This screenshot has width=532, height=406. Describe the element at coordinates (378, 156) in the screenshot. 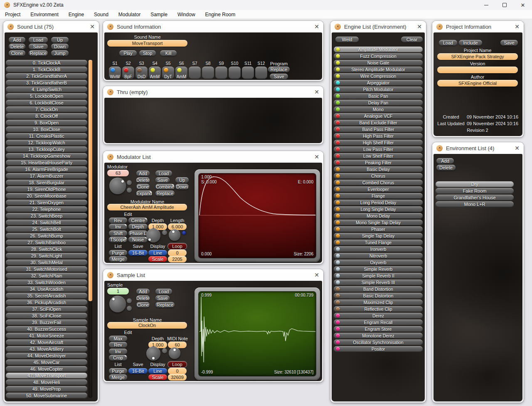

I see `engine-list-item: Low Shelf Filter` at that location.